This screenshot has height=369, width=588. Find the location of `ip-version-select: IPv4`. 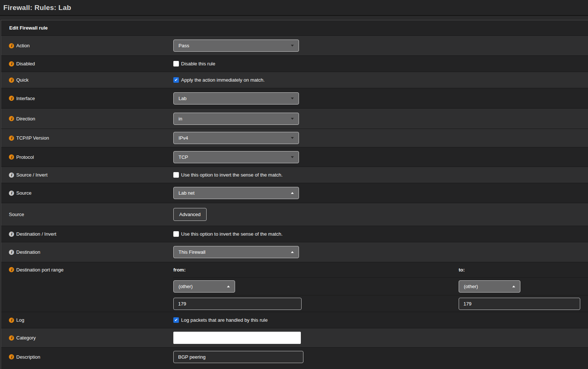

ip-version-select: IPv4 is located at coordinates (236, 138).